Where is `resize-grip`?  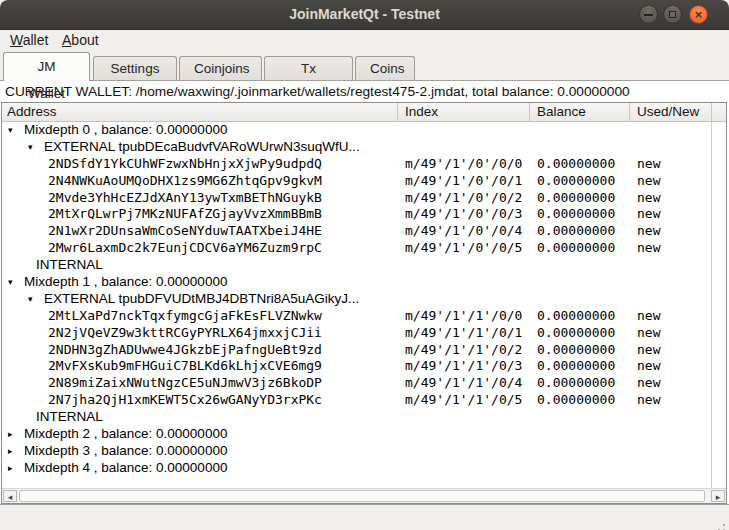 resize-grip is located at coordinates (724, 525).